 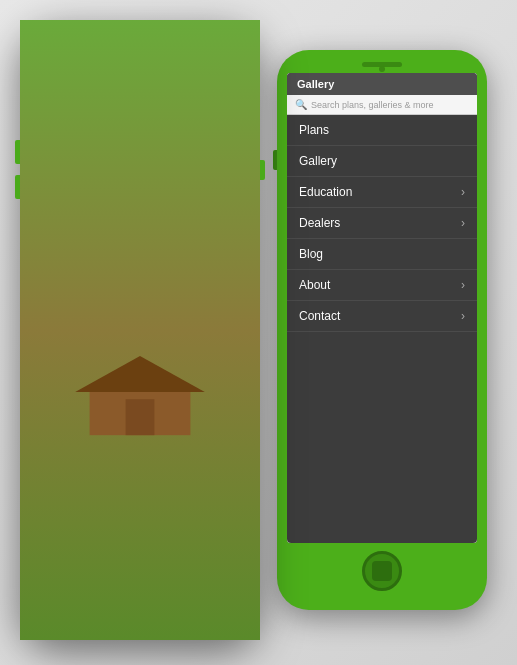 What do you see at coordinates (382, 69) in the screenshot?
I see `camera-back` at bounding box center [382, 69].